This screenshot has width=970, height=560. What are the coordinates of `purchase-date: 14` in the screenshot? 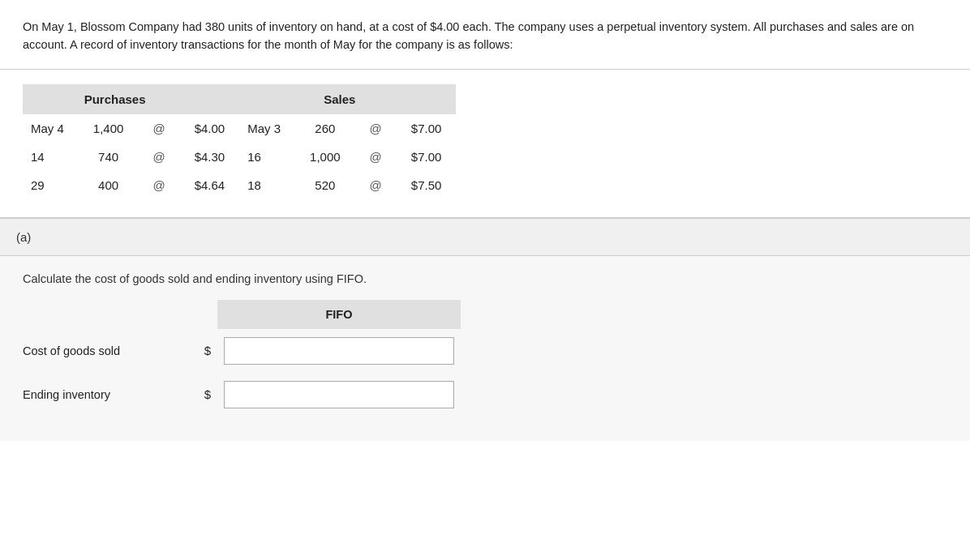 It's located at (50, 157).